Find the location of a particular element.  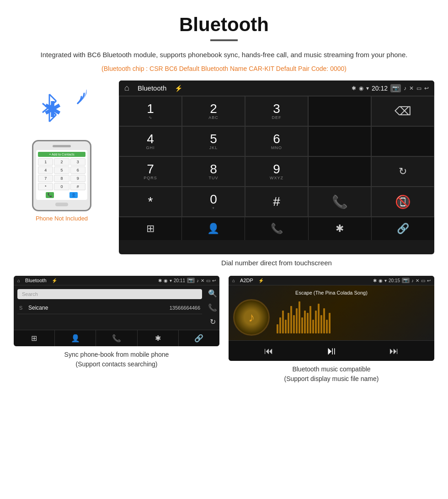

pb-nav-contacts: 👤 is located at coordinates (75, 338).